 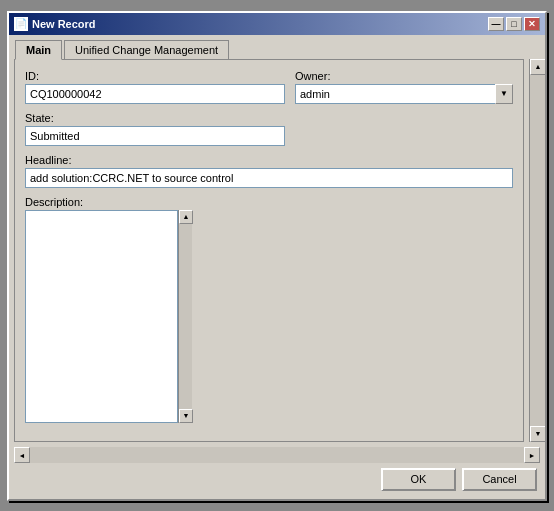 What do you see at coordinates (404, 76) in the screenshot?
I see `owner-label: Owner:` at bounding box center [404, 76].